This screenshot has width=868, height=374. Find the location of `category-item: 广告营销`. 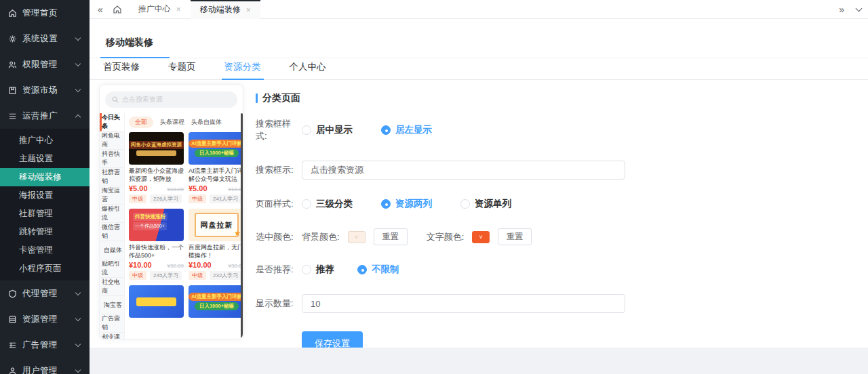

category-item: 广告营销 is located at coordinates (112, 324).